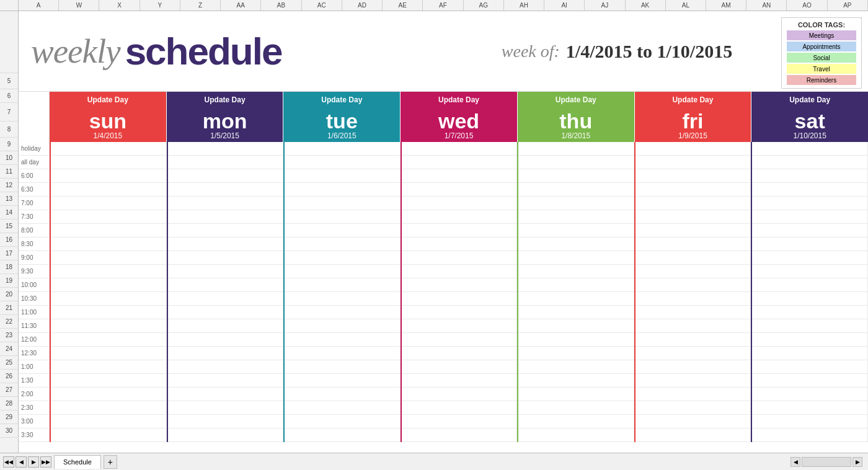 This screenshot has height=470, width=868. What do you see at coordinates (33, 462) in the screenshot?
I see `nav-next-btn: ▶` at bounding box center [33, 462].